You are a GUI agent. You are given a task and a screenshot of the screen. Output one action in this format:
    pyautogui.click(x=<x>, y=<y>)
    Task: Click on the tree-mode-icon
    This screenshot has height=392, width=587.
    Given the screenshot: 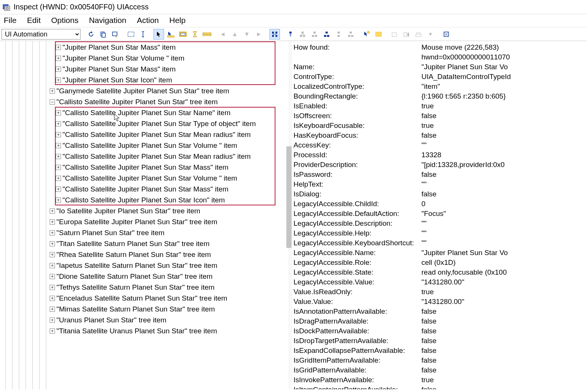 What is the action you would take?
    pyautogui.click(x=275, y=34)
    